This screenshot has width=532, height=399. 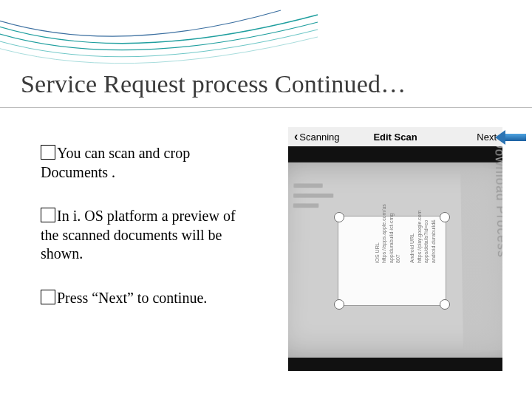 What do you see at coordinates (213, 84) in the screenshot?
I see `slide-title: Service Request process Continued…` at bounding box center [213, 84].